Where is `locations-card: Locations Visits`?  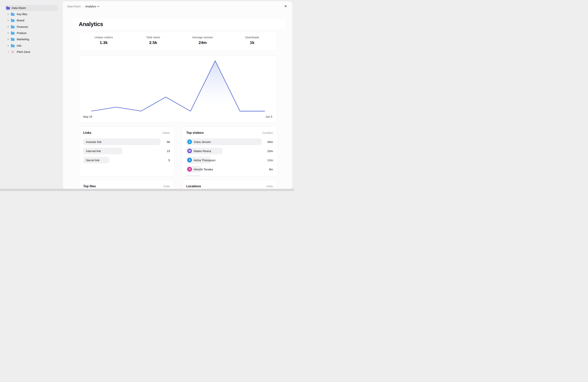
locations-card: Locations Visits is located at coordinates (230, 184).